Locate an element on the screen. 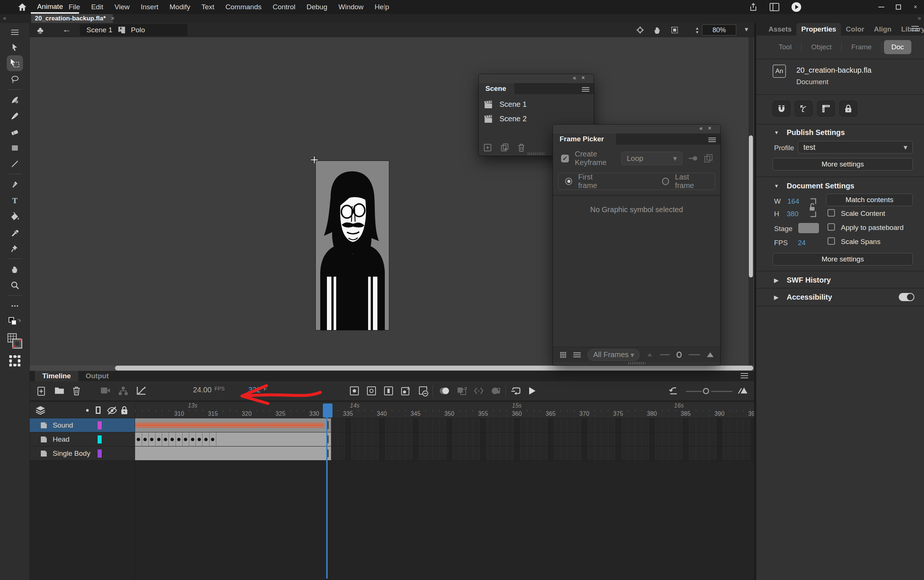  breadcrumb-symbol: Polo is located at coordinates (138, 30).